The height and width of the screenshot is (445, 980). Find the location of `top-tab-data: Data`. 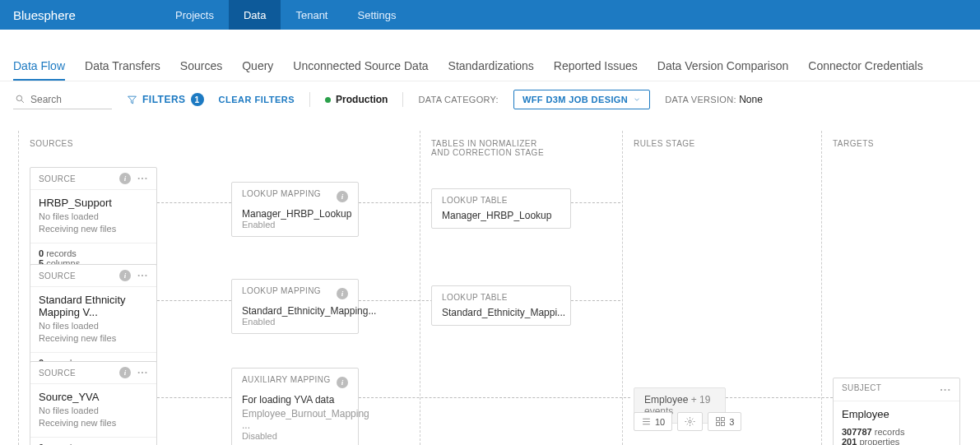

top-tab-data: Data is located at coordinates (255, 15).